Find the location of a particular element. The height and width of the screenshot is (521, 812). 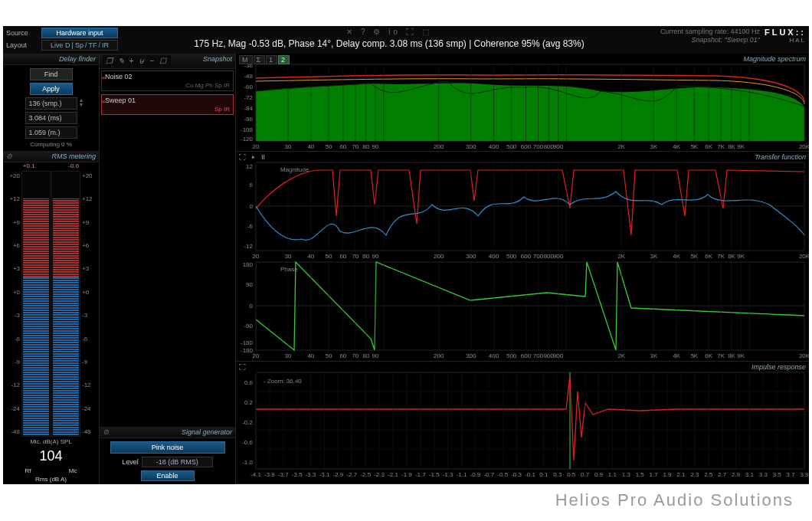

svg-text: -12 is located at coordinates (248, 247).